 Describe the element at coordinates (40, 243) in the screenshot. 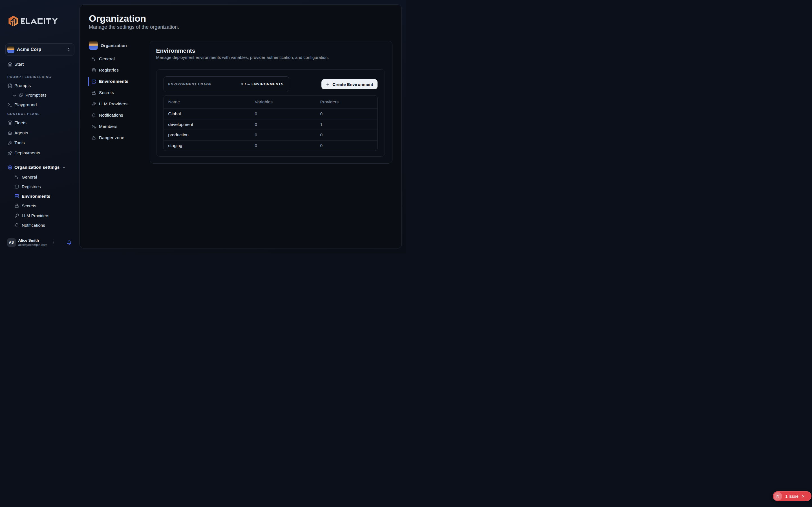

I see `user-card: AS Alice Smith alice@example.com` at that location.